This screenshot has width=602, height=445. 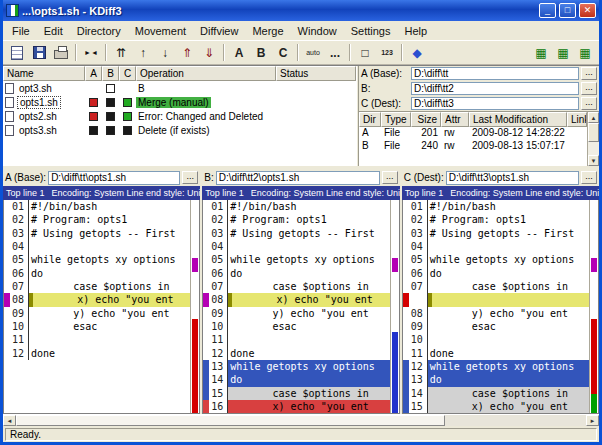 I want to click on operation-cell: Delete (if exists), so click(x=206, y=130).